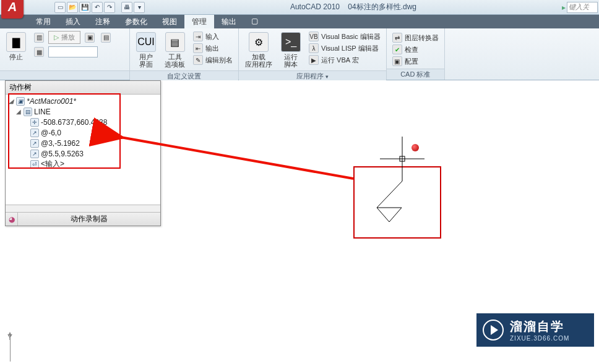 The width and height of the screenshot is (599, 364). Describe the element at coordinates (83, 122) in the screenshot. I see `tree-node-pt1: ✛-508.6737,660.4638` at that location.